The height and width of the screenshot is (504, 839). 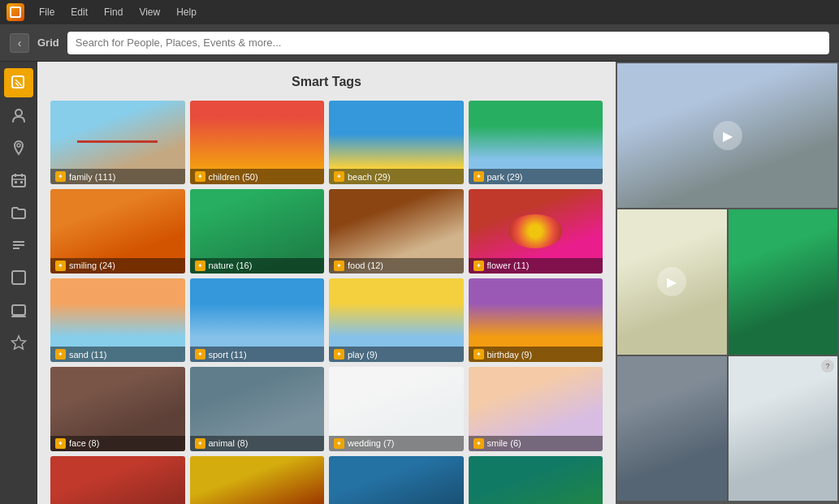 I want to click on right-thumb-2: ▶, so click(x=672, y=282).